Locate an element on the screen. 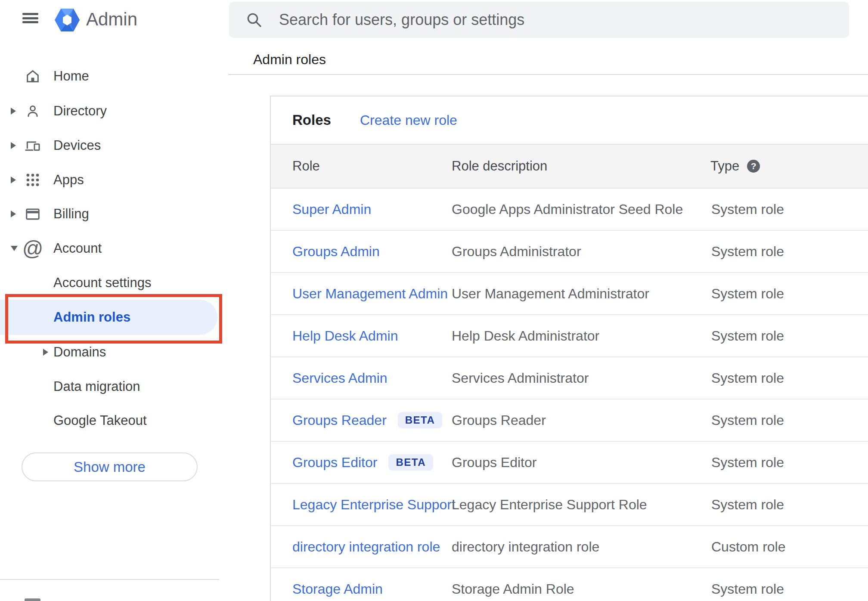  search-icon is located at coordinates (254, 20).